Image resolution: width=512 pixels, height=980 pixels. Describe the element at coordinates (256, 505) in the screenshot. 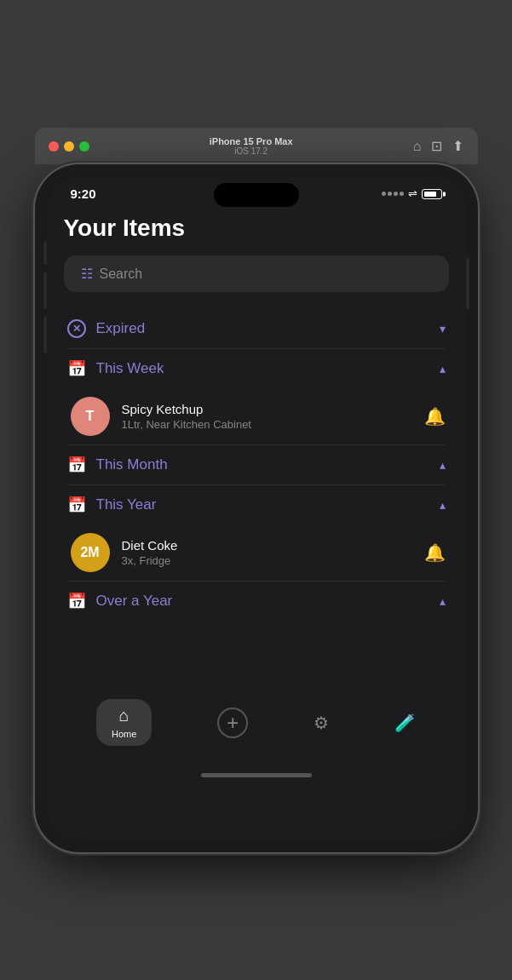

I see `section-header-this-year: 📅 This Year ▴` at that location.